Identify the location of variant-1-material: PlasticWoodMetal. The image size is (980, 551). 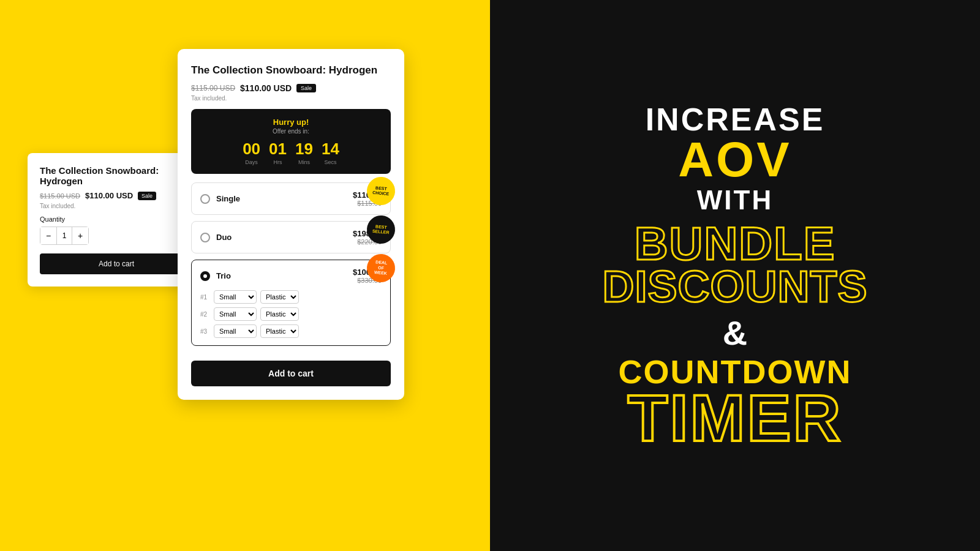
(279, 297).